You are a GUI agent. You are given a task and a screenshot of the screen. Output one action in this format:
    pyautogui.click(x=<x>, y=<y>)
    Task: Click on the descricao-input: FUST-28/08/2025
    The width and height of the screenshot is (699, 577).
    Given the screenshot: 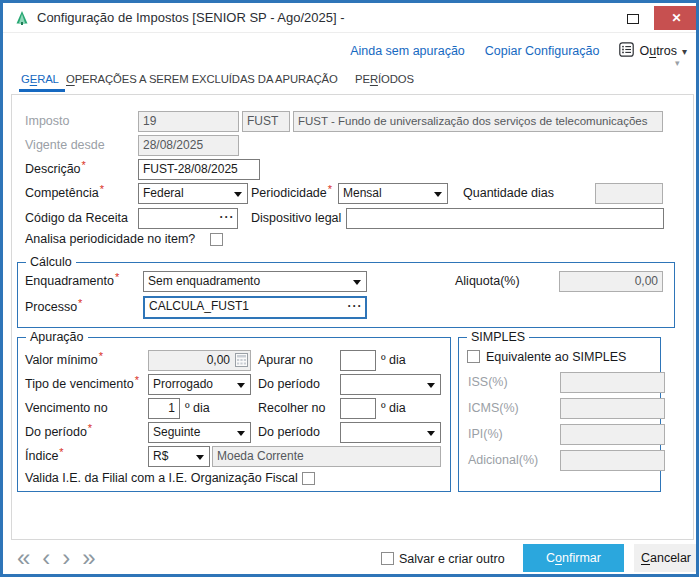 What is the action you would take?
    pyautogui.click(x=199, y=170)
    